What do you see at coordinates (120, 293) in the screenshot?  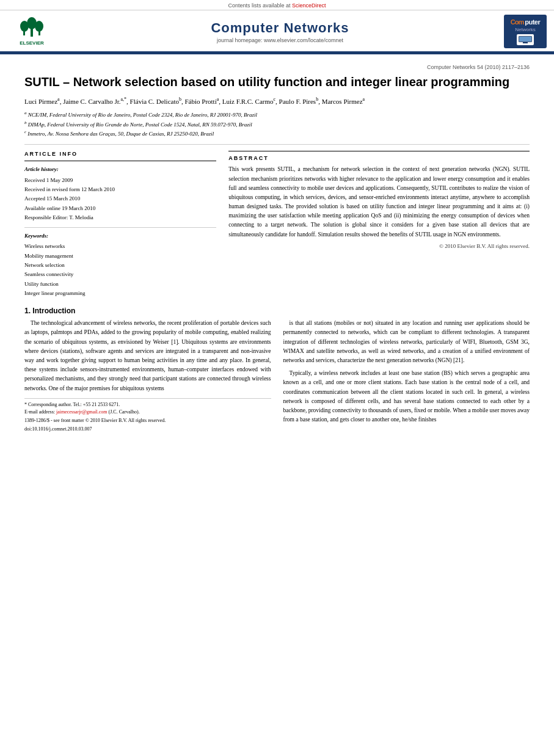 I see `keyword-6: Integer linear programming` at bounding box center [120, 293].